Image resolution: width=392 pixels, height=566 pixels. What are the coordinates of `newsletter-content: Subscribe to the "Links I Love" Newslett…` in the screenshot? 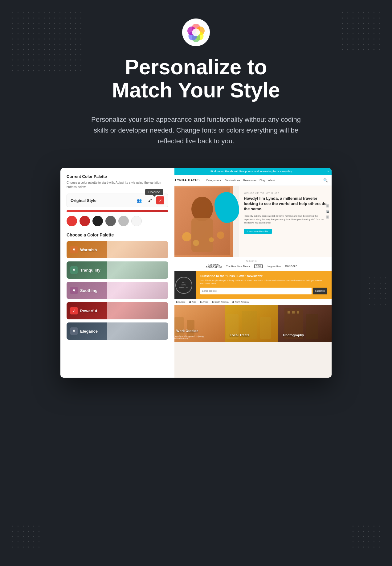 It's located at (264, 285).